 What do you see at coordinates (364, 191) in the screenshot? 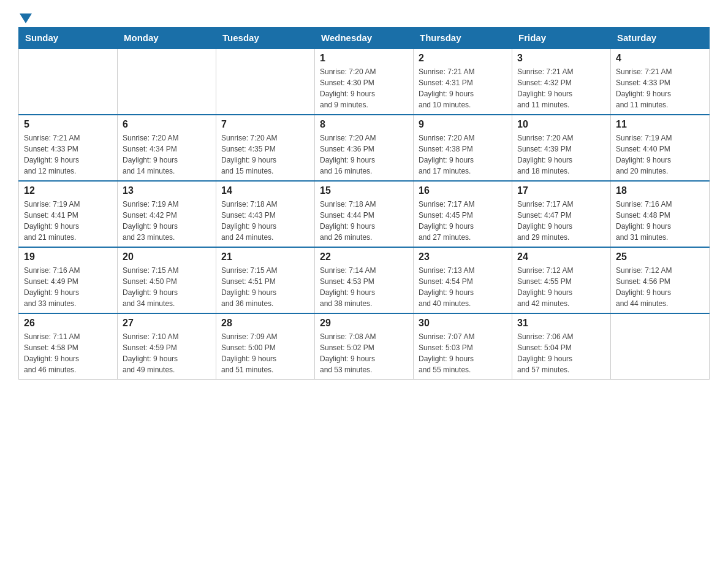
I see `day-number: 15` at bounding box center [364, 191].